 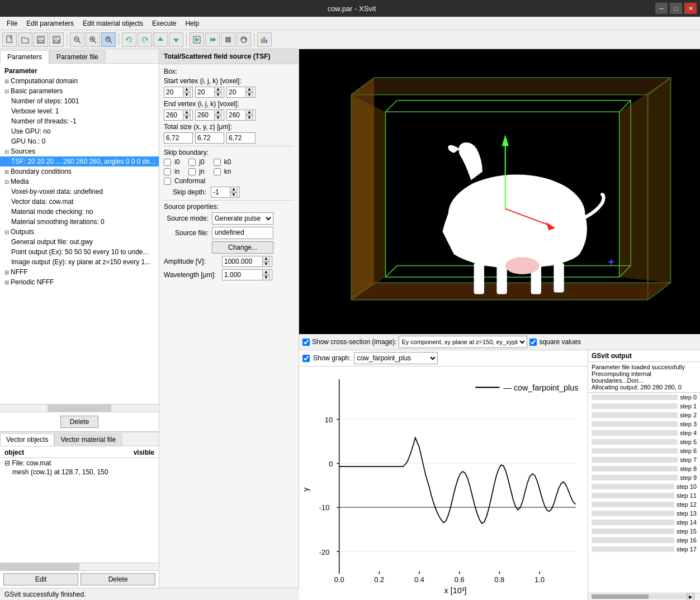 What do you see at coordinates (218, 89) in the screenshot?
I see `start-j-up: ▲` at bounding box center [218, 89].